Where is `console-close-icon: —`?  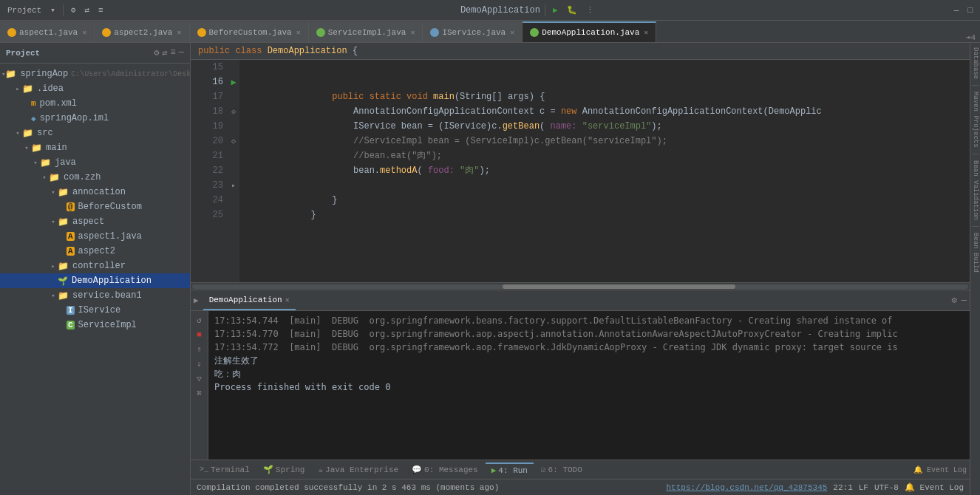
console-close-icon: — is located at coordinates (964, 301).